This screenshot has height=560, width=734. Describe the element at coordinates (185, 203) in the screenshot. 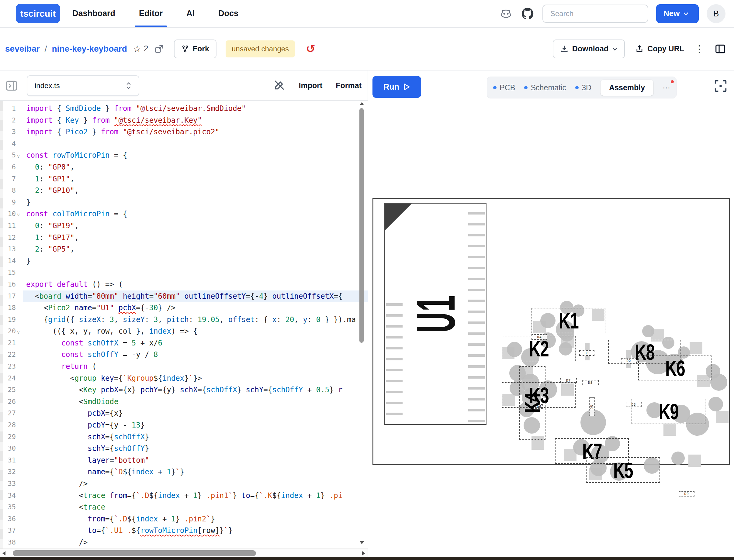

I see `code-line: 9}` at that location.